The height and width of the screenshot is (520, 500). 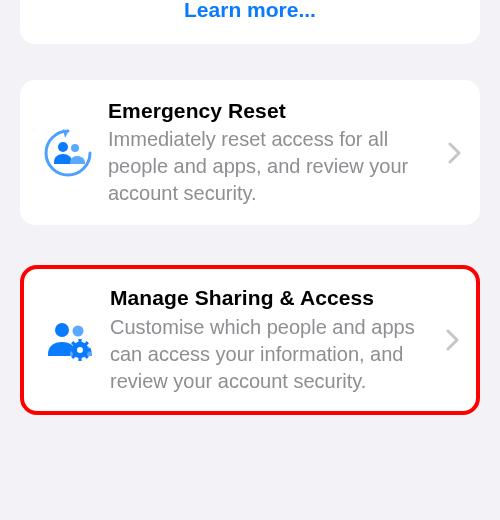 I want to click on emergency-desc: Immediately reset access for all people …, so click(x=272, y=166).